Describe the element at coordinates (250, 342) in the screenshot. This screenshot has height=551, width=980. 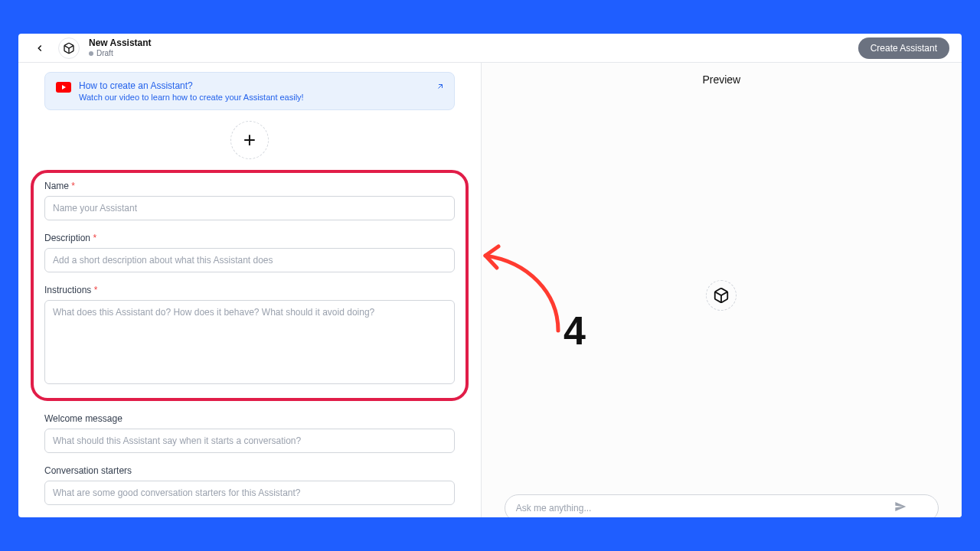
I see `instructions-input` at that location.